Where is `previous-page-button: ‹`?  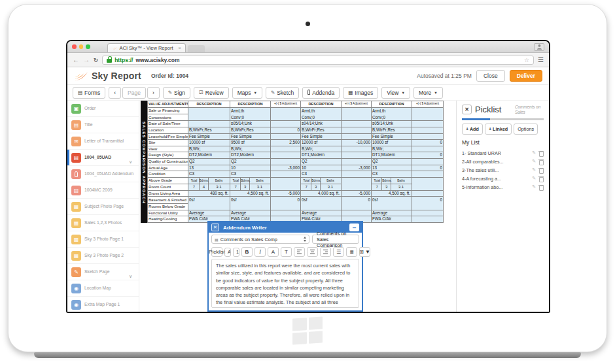
previous-page-button: ‹ is located at coordinates (115, 93).